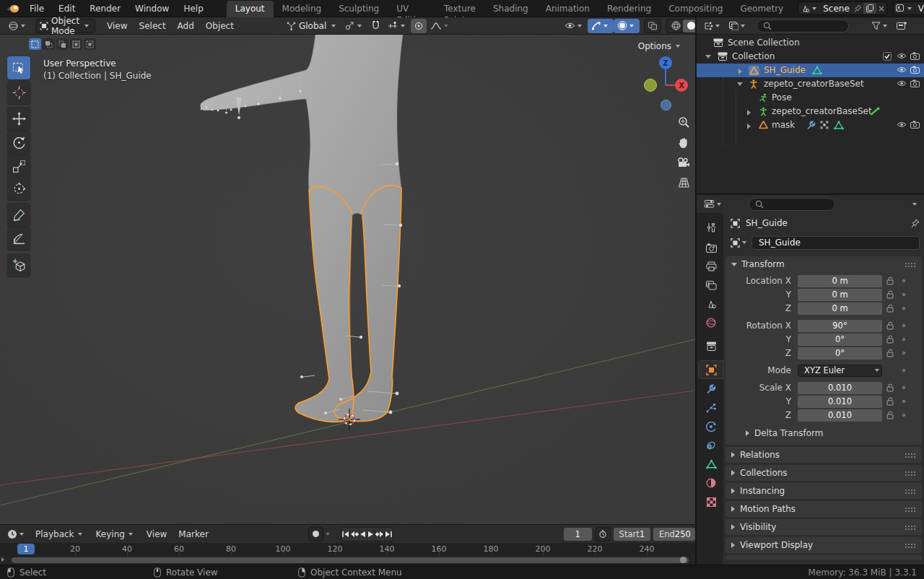  Describe the element at coordinates (711, 464) in the screenshot. I see `tab-object-data` at that location.